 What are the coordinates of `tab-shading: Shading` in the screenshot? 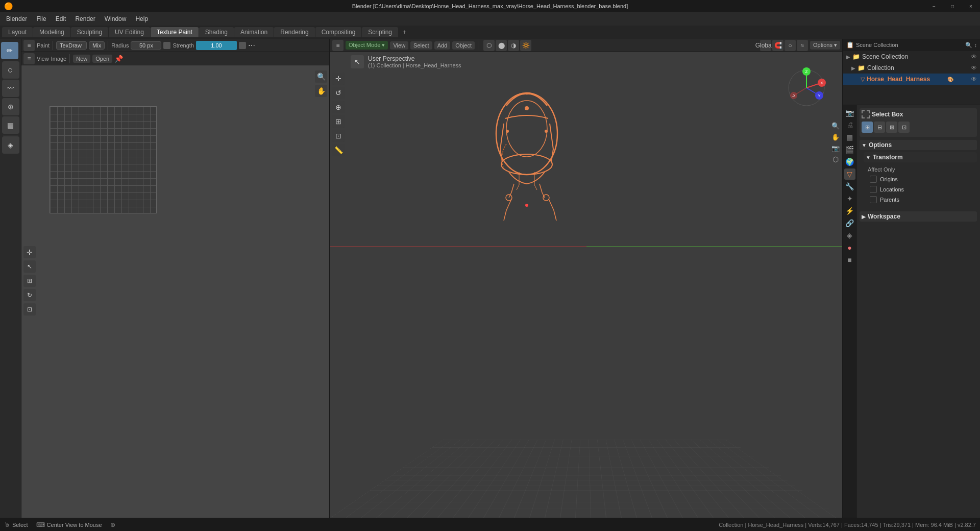 It's located at (216, 32).